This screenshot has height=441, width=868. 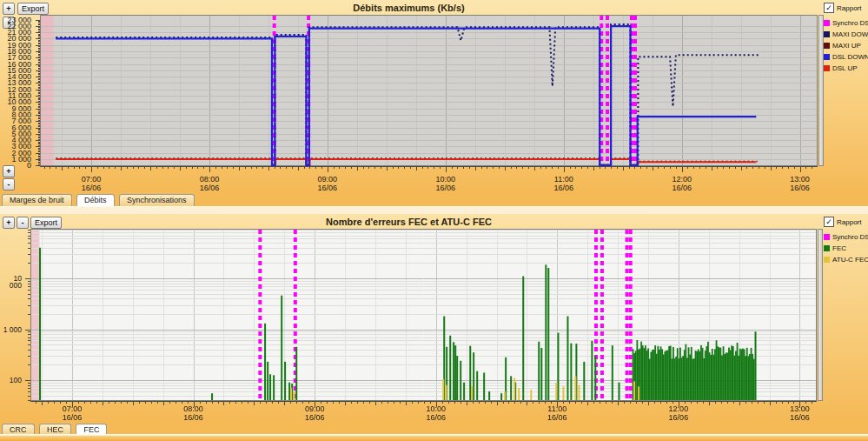 What do you see at coordinates (827, 249) in the screenshot?
I see `legend-swatch-fec` at bounding box center [827, 249].